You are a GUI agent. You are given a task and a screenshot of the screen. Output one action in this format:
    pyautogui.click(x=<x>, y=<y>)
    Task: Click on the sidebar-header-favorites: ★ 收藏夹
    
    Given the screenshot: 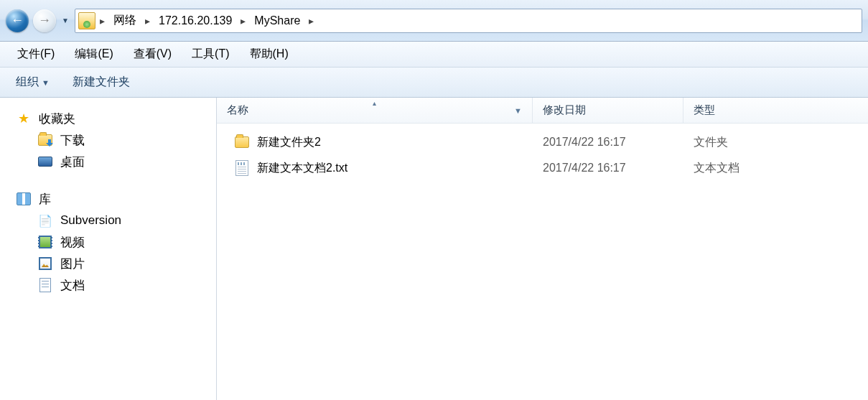 What is the action you would take?
    pyautogui.click(x=116, y=118)
    